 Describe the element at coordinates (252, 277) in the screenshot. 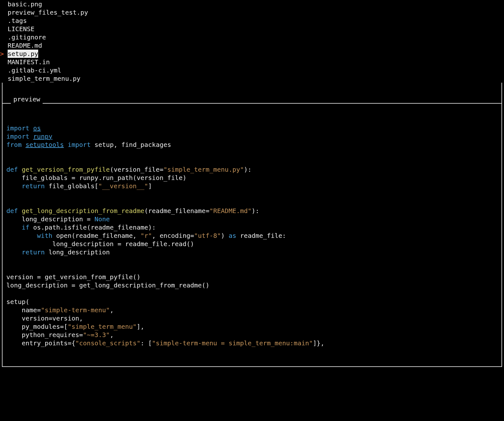

I see `code-line: version = get_version_from_pyfile()` at that location.